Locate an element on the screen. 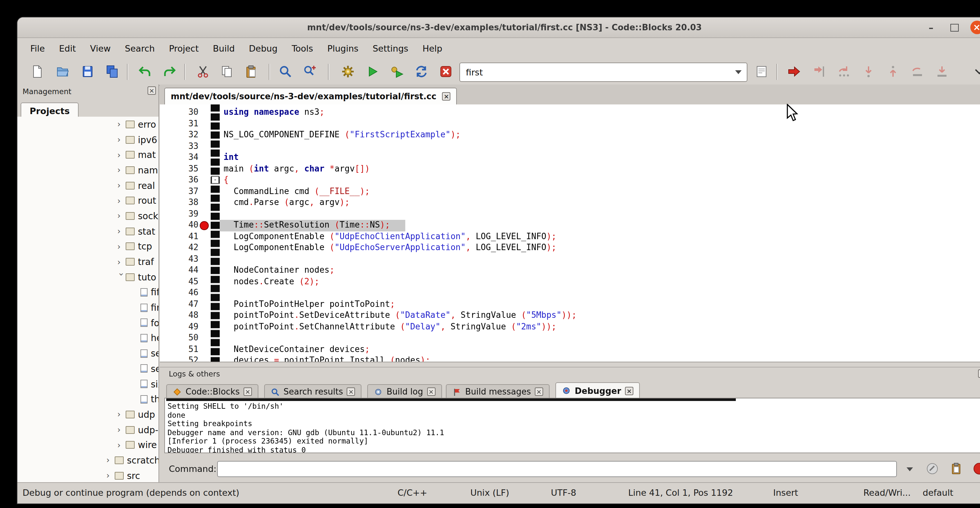 The image size is (980, 508). line-number: 43 is located at coordinates (183, 260).